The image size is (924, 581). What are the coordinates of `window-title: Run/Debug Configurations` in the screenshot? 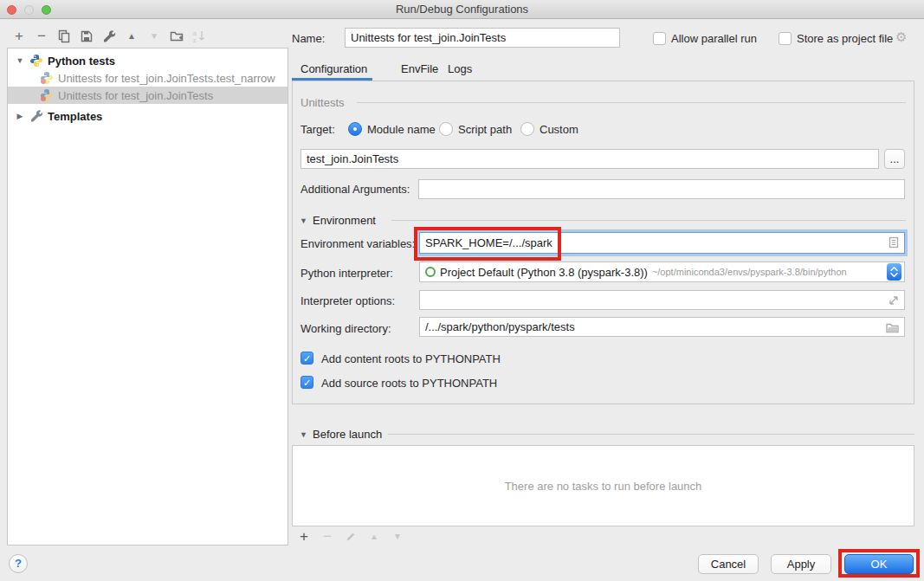 It's located at (462, 9).